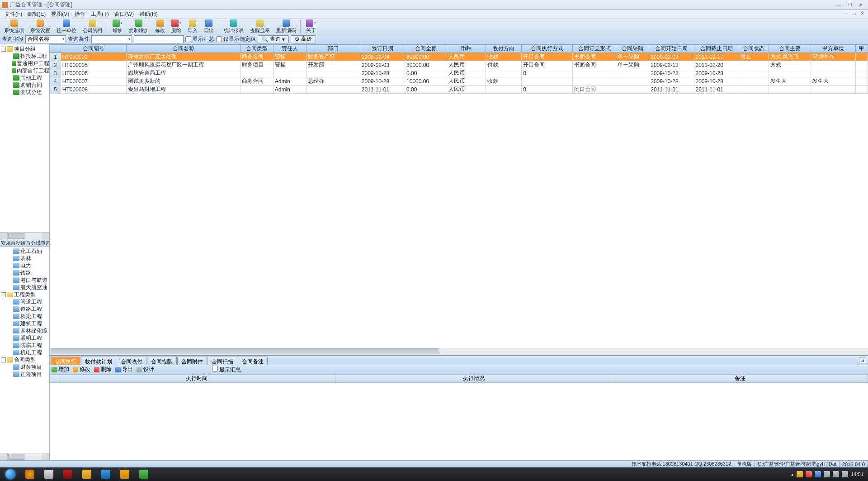  What do you see at coordinates (24, 258) in the screenshot?
I see `tree-item: 农林` at bounding box center [24, 258].